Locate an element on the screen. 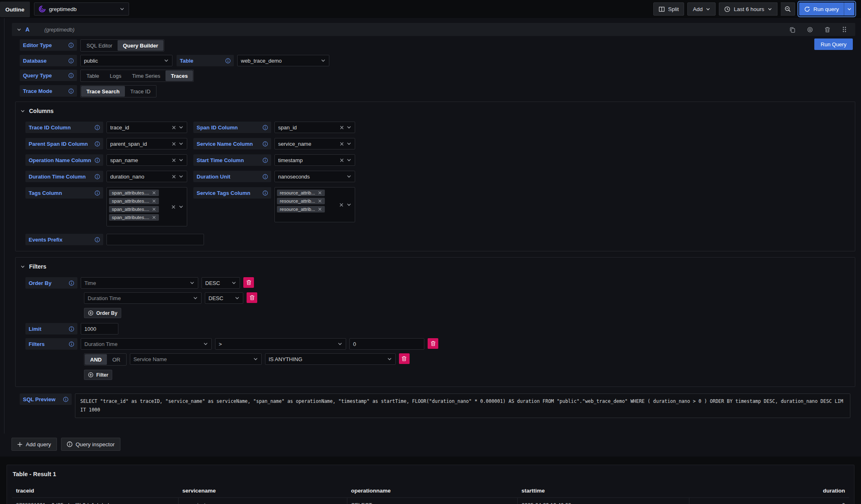 This screenshot has width=861, height=504. trace-mode-id: Trace ID is located at coordinates (140, 91).